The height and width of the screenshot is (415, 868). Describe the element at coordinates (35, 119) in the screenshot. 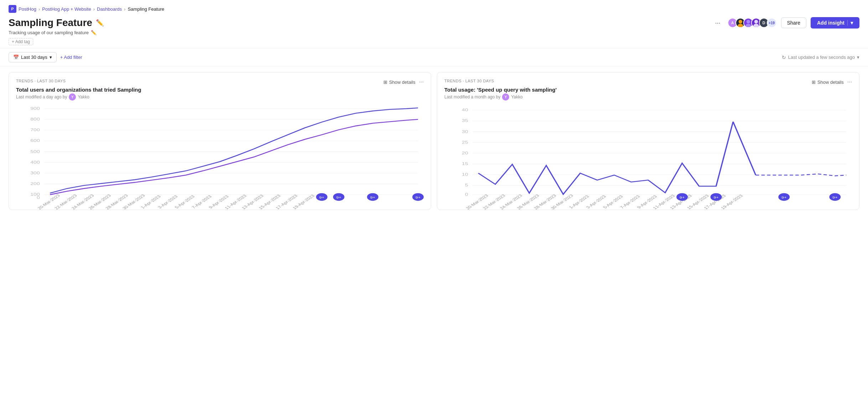

I see `svg-text: 800` at that location.